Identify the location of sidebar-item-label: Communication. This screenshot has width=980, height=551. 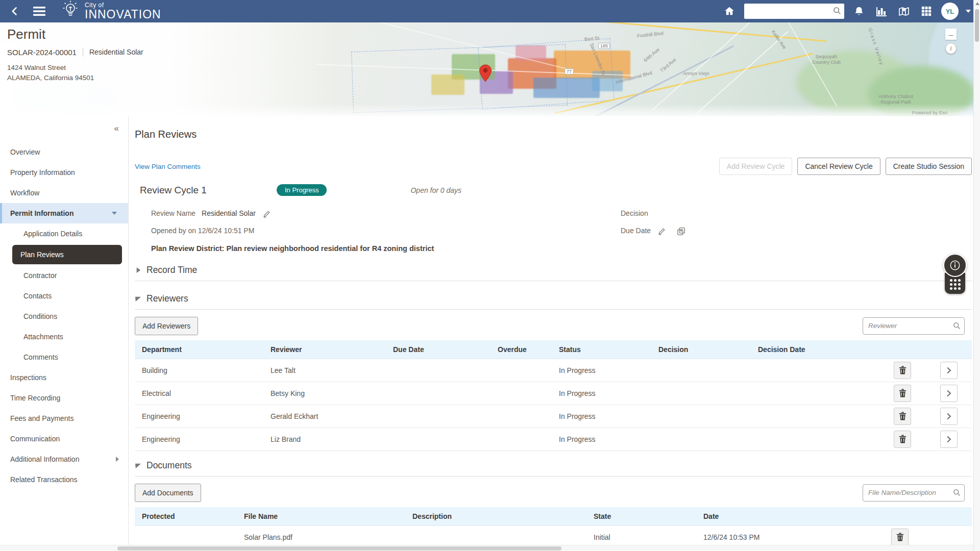
(35, 439).